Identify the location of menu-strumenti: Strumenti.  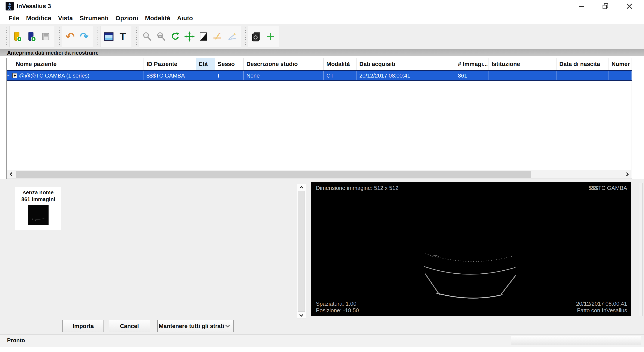
(94, 18).